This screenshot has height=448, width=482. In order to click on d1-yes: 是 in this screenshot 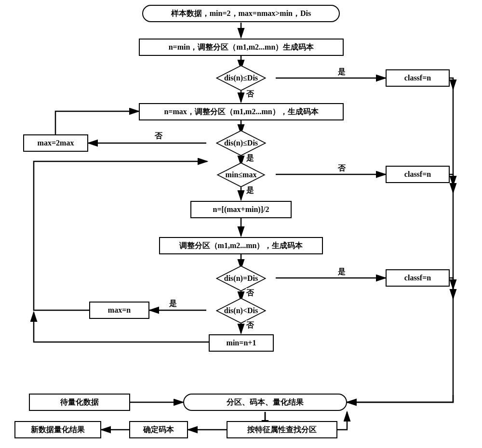, I will do `click(342, 72)`.